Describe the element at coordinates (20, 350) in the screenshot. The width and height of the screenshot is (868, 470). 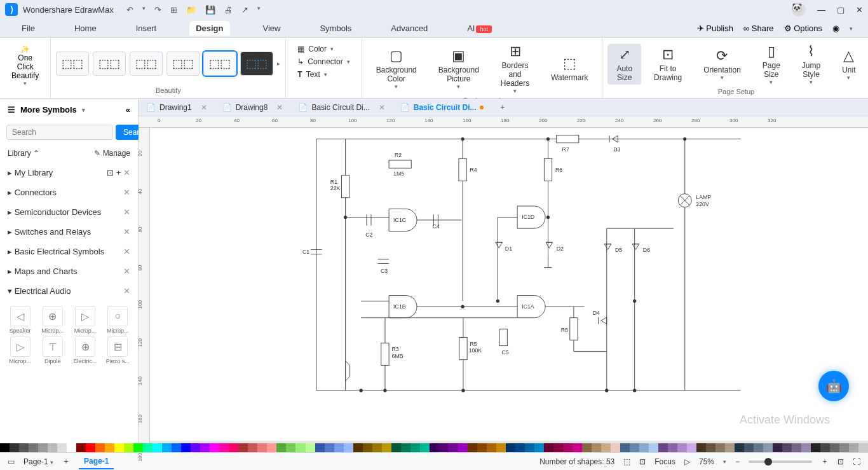
I see `symbol-mic-4: ▷Microp...` at that location.